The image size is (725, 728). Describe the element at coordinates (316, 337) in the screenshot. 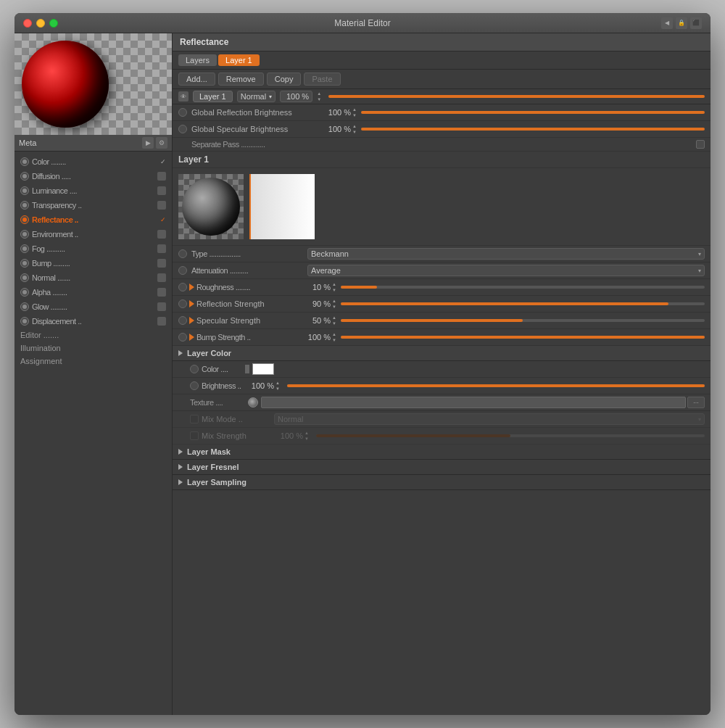

I see `bump-strength-value: 100 %` at that location.